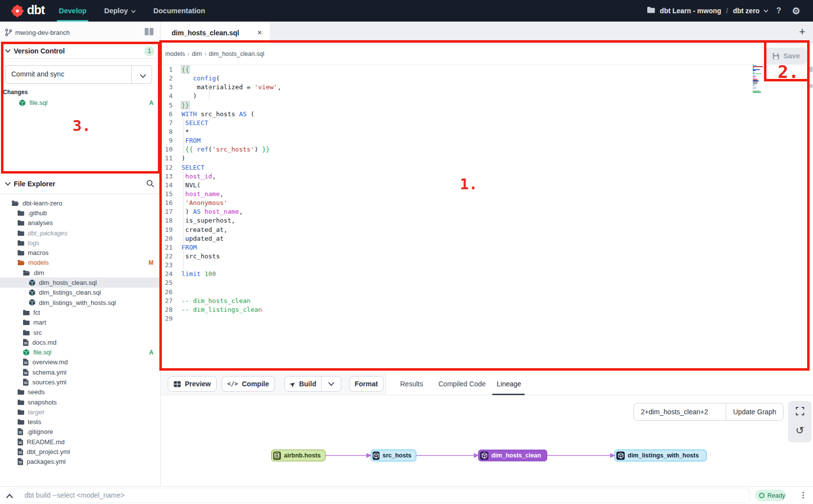 The image size is (813, 504). I want to click on lineage-node-dim-listings-with-hosts: dim_listings_with_hosts, so click(661, 455).